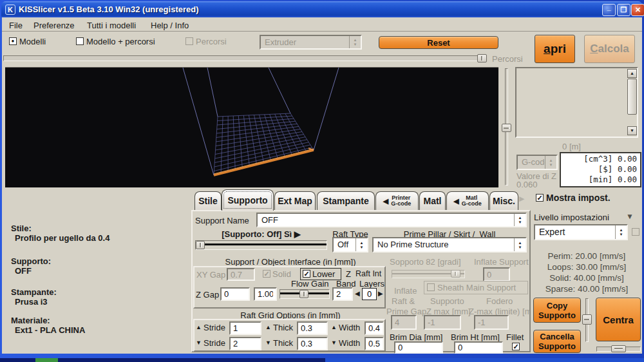 Image resolution: width=644 pixels, height=362 pixels. What do you see at coordinates (386, 220) in the screenshot?
I see `support-name-value: OFF` at bounding box center [386, 220].